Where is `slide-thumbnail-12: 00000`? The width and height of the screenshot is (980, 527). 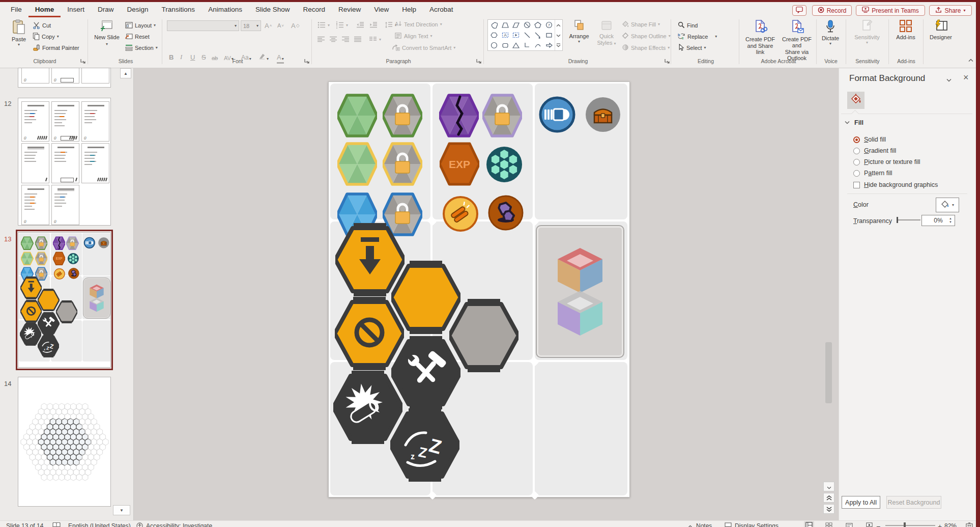 slide-thumbnail-12: 00000 is located at coordinates (64, 162).